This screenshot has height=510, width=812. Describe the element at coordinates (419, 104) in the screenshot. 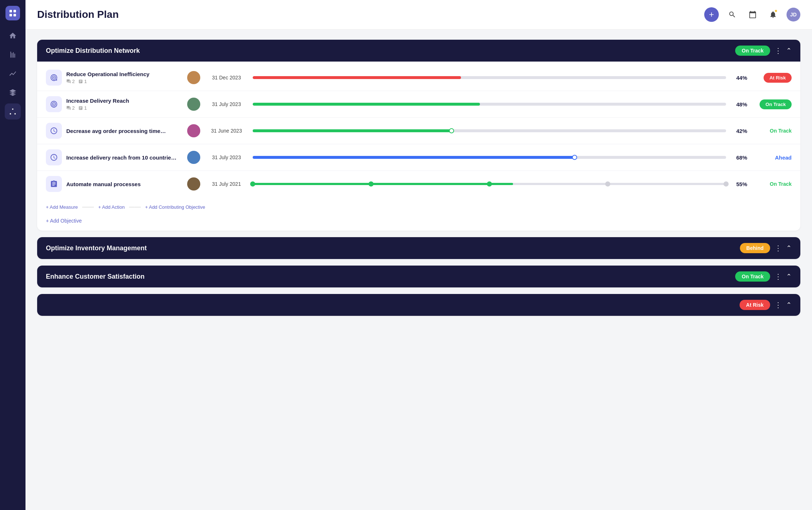

I see `kr-row: Increase Delivery Reach 2 1` at that location.